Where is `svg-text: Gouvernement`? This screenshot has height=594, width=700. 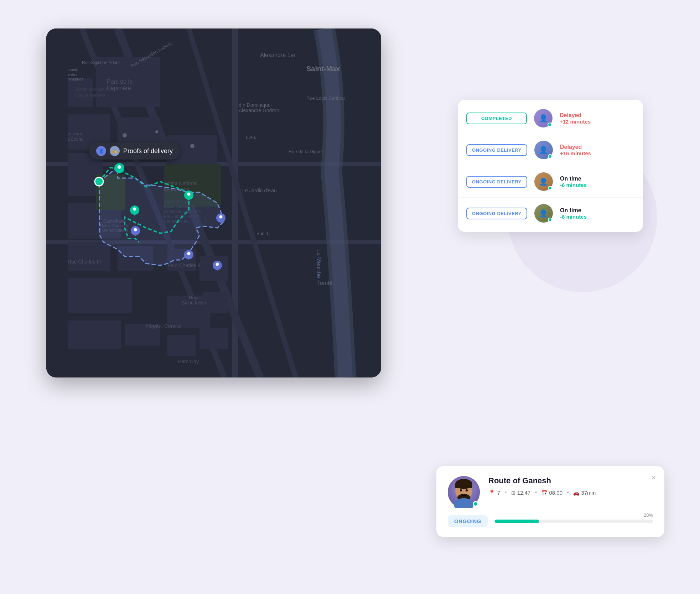
svg-text: Gouvernement is located at coordinates (90, 95).